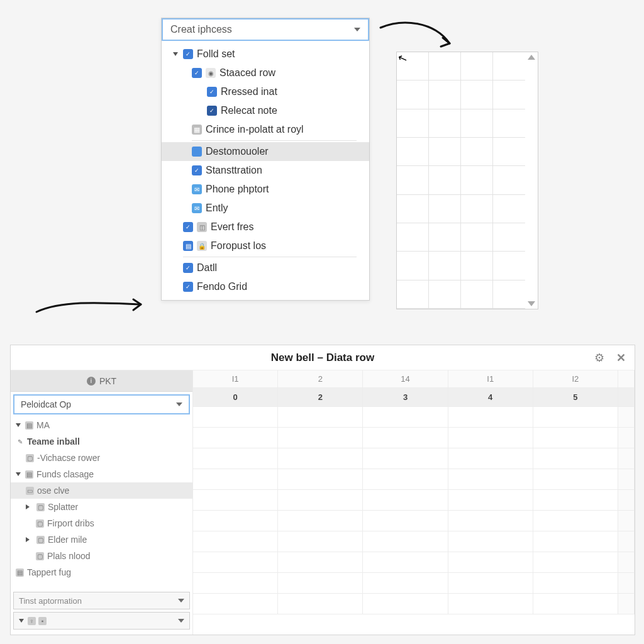  I want to click on gear-icon, so click(599, 358).